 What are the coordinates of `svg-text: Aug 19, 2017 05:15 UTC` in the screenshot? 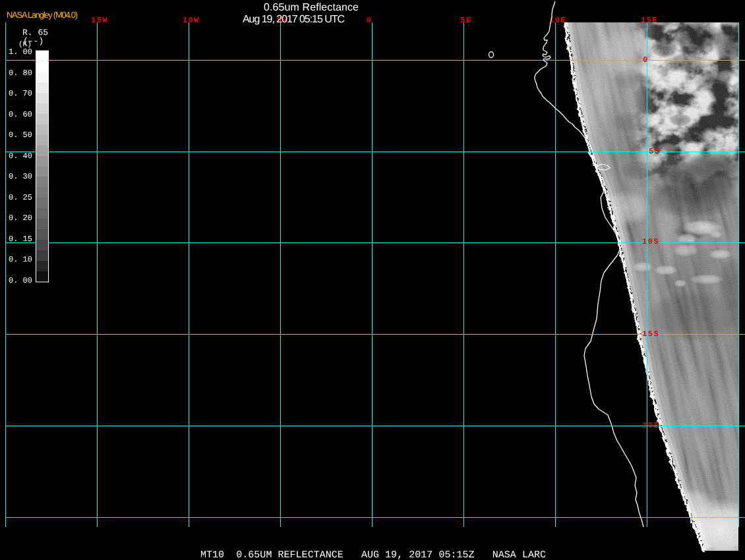 It's located at (294, 20).